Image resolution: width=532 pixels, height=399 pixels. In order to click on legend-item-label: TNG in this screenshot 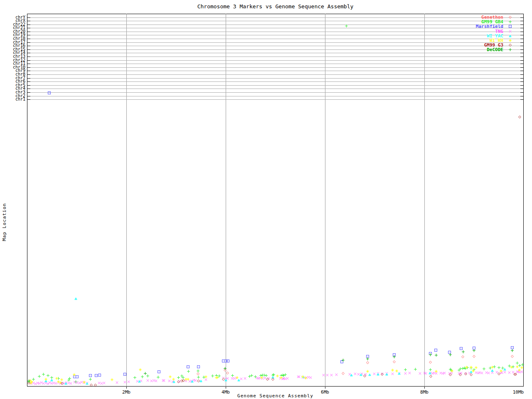, I will do `click(499, 32)`.